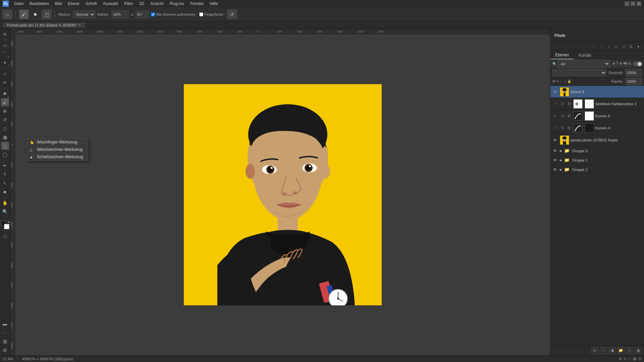  I want to click on shape-tool: ■, so click(5, 192).